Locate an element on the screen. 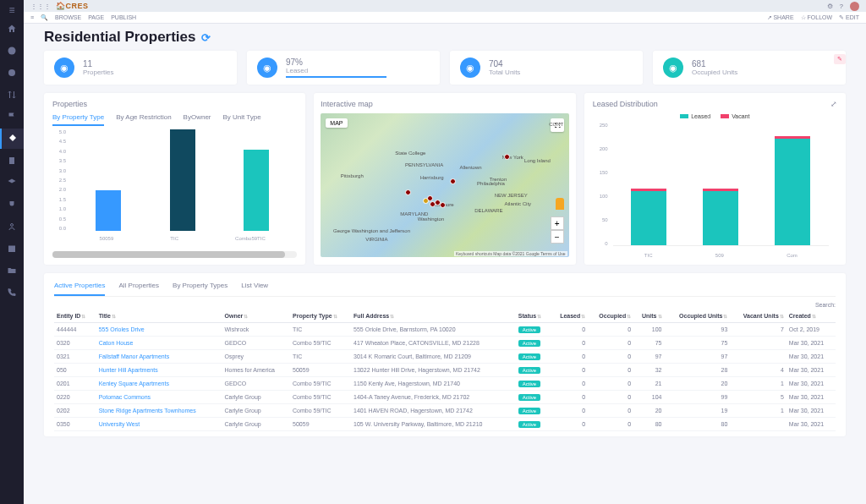  table-row: 444444 555 Orioles Drive Wishrock TIC 55… is located at coordinates (445, 330).